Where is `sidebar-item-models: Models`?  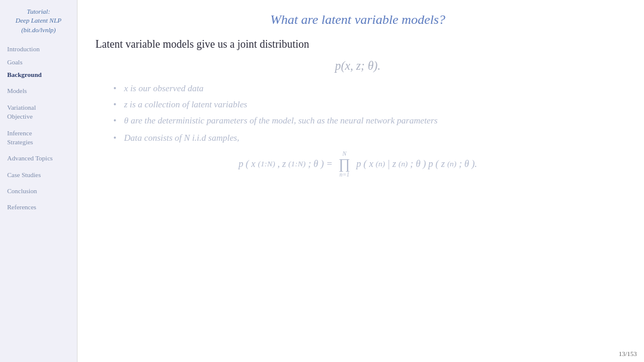 sidebar-item-models: Models is located at coordinates (38, 91).